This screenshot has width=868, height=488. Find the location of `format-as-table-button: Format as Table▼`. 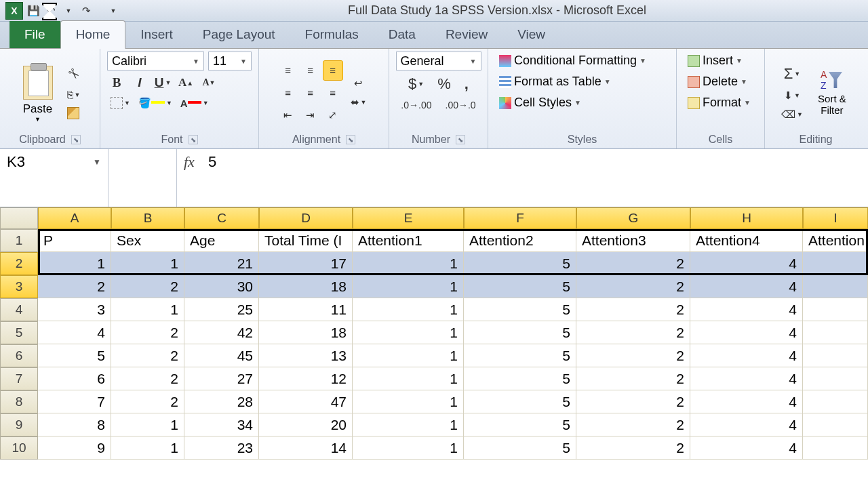

format-as-table-button: Format as Table▼ is located at coordinates (555, 81).